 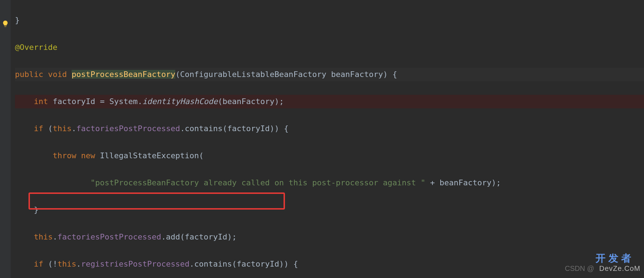 I want to click on code-line: "postProcessBeanFactory already called o…, so click(x=329, y=183).